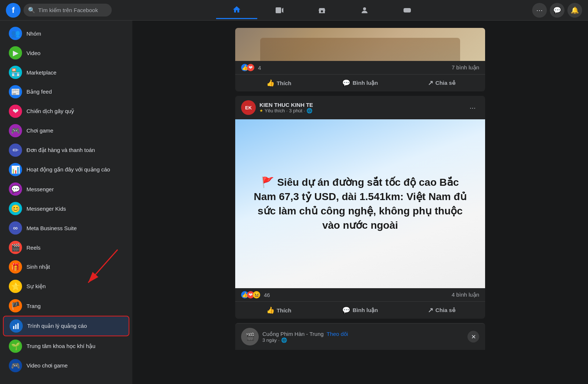 The width and height of the screenshot is (588, 384). Describe the element at coordinates (15, 209) in the screenshot. I see `messenger-kids-icon: 😊` at that location.